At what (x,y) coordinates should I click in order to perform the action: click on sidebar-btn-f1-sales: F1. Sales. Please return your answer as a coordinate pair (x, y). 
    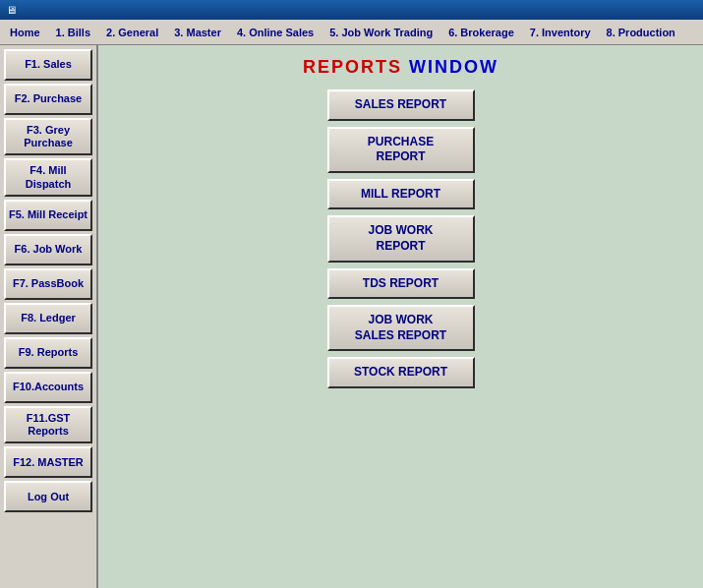
    Looking at the image, I should click on (48, 65).